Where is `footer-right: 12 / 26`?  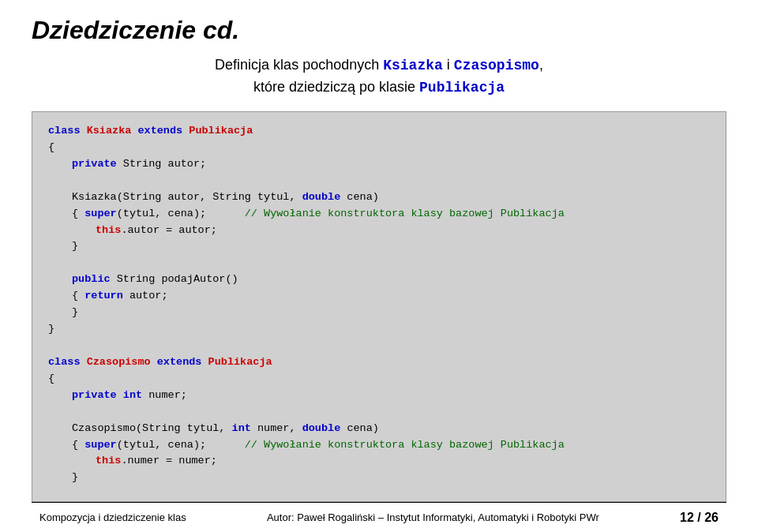
footer-right: 12 / 26 is located at coordinates (700, 518).